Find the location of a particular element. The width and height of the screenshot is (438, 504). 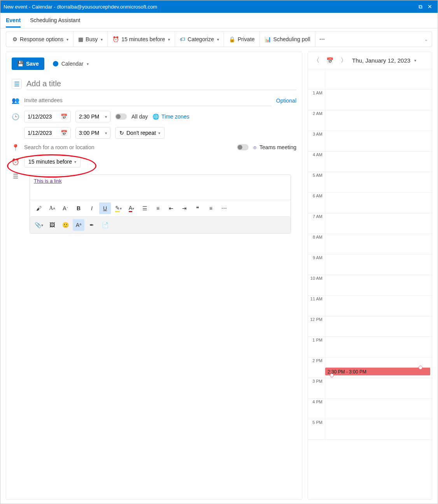

settings-icon: ⚙ is located at coordinates (15, 39).